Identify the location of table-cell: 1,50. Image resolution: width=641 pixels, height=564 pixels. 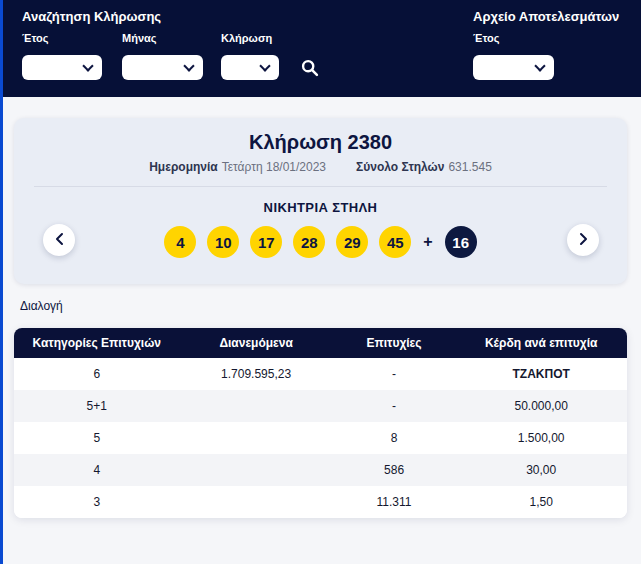
(541, 502).